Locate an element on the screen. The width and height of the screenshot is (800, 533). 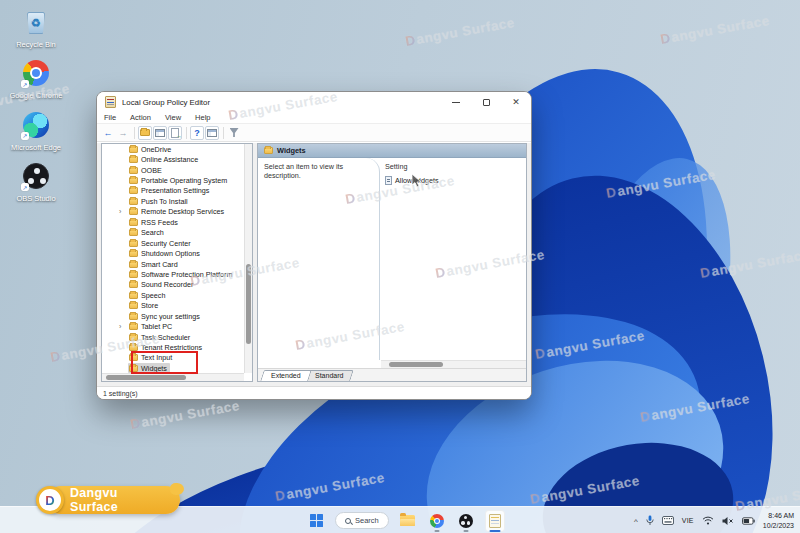
status-text: 1 setting(s) is located at coordinates (120, 394).